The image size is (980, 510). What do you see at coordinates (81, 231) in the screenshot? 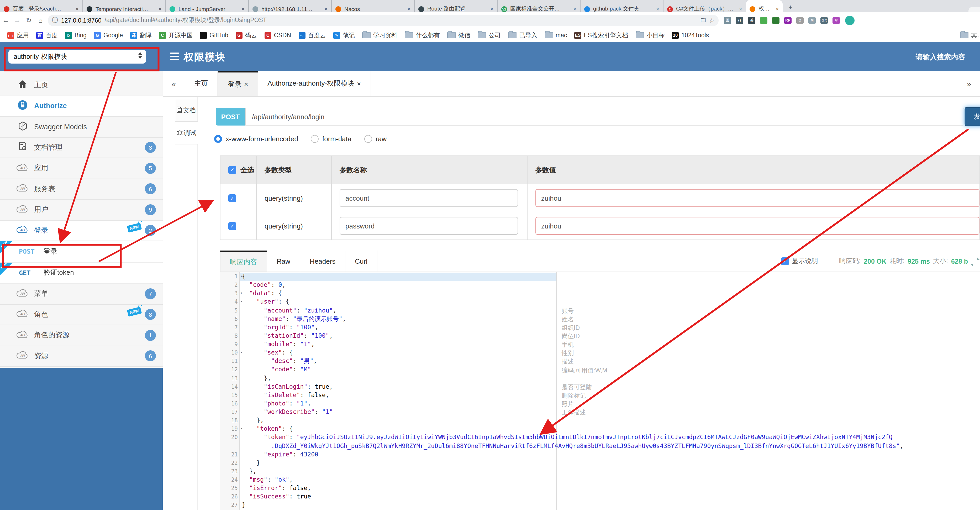
I see `sidebar-item-登录: API登录NEW2` at bounding box center [81, 231].